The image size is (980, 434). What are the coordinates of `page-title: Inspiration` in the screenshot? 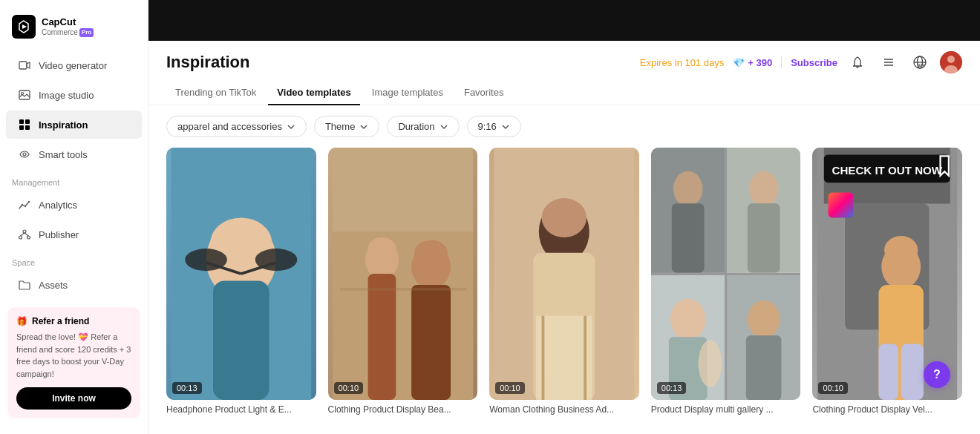 It's located at (208, 62).